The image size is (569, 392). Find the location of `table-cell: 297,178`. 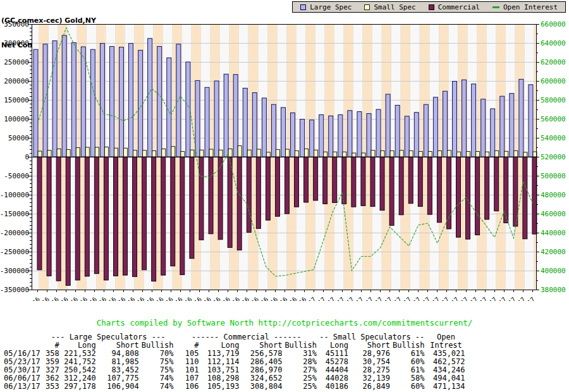

table-cell: 297,178 is located at coordinates (79, 387).